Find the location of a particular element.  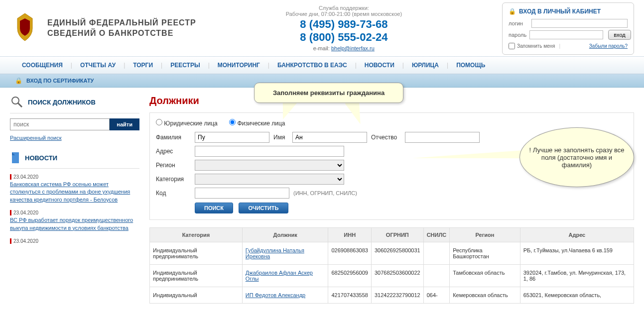

firstname-input is located at coordinates (330, 137).